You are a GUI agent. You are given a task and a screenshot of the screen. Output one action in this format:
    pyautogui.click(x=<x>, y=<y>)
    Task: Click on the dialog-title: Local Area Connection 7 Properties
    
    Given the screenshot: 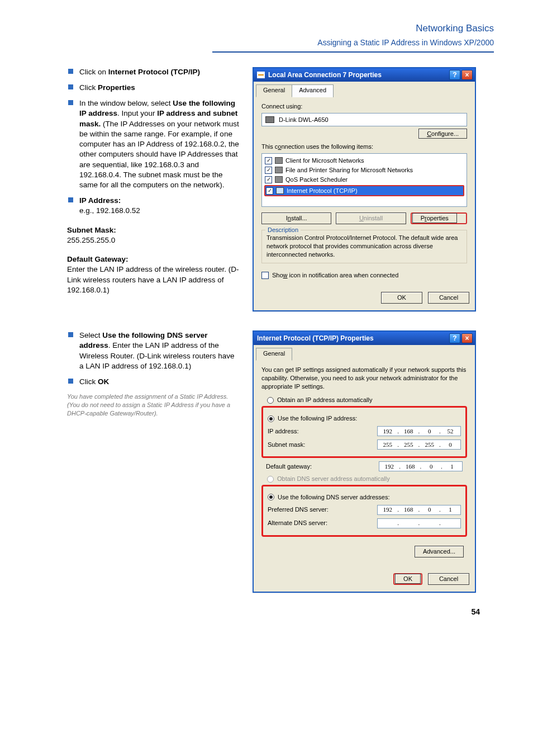 What is the action you would take?
    pyautogui.click(x=325, y=75)
    